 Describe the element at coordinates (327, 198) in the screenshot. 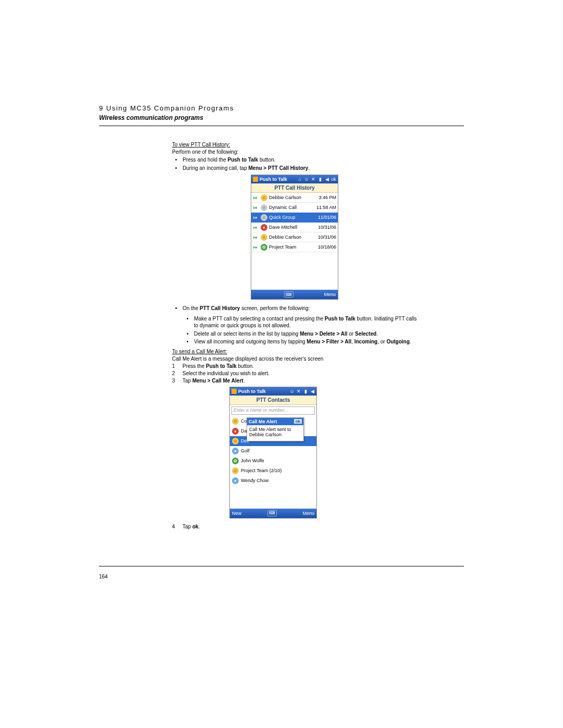

I see `call-time: 3:46 PM` at that location.